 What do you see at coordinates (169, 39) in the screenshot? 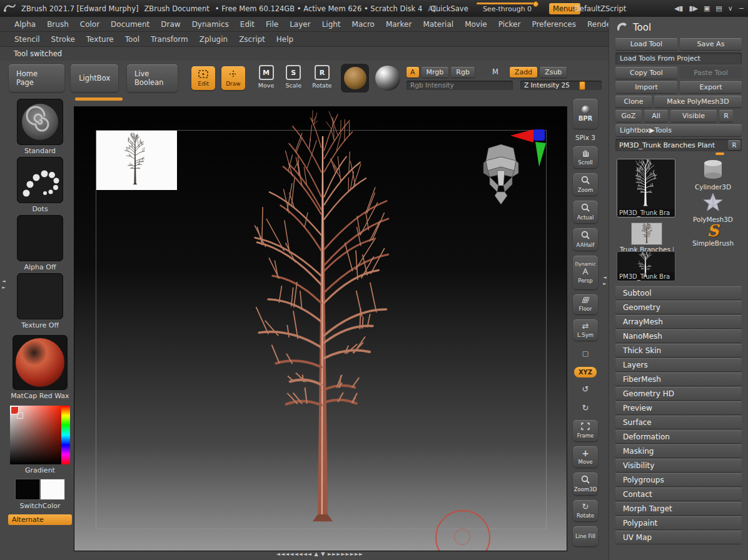
I see `menu-item: Transform` at bounding box center [169, 39].